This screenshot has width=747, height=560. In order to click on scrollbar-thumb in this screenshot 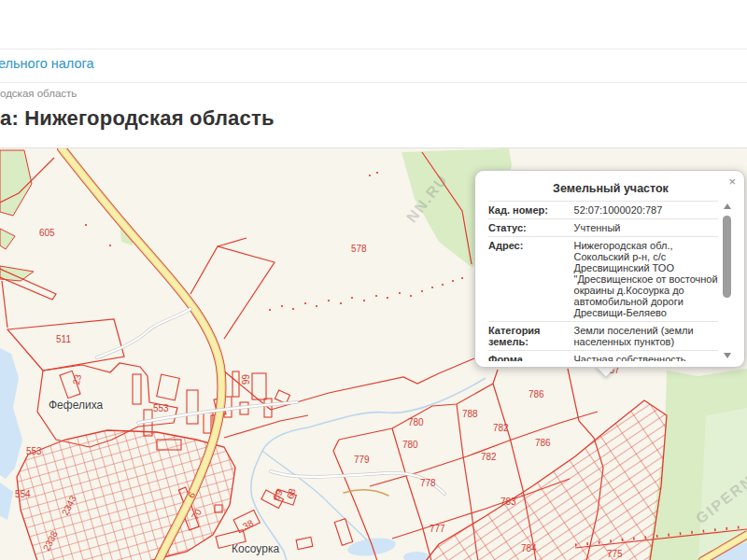, I will do `click(726, 257)`.